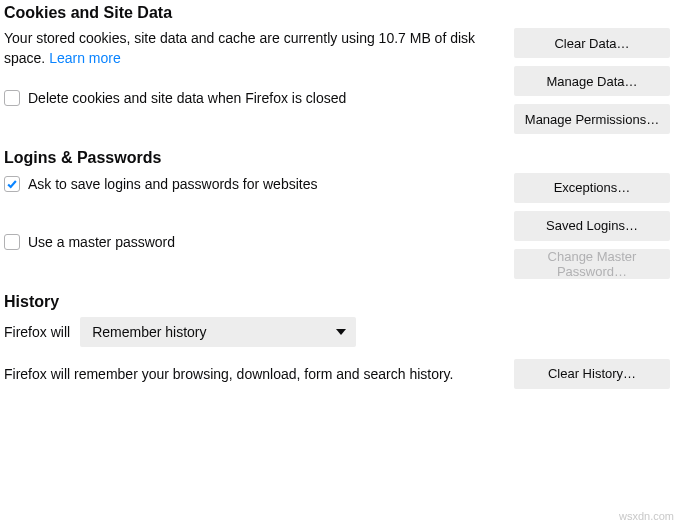 The width and height of the screenshot is (680, 528). Describe the element at coordinates (102, 242) in the screenshot. I see `master-password-label: Use a master password` at that location.